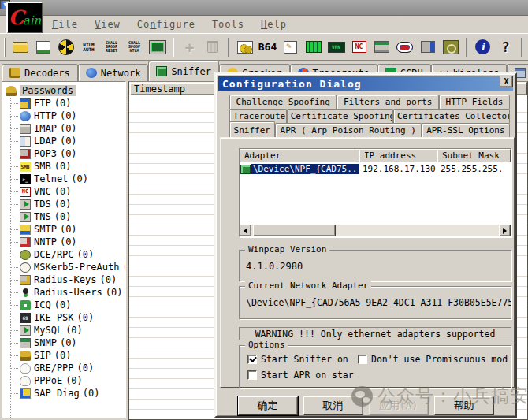 The width and height of the screenshot is (528, 420). What do you see at coordinates (64, 128) in the screenshot?
I see `tree-item-imap: IMAP(0)` at bounding box center [64, 128].